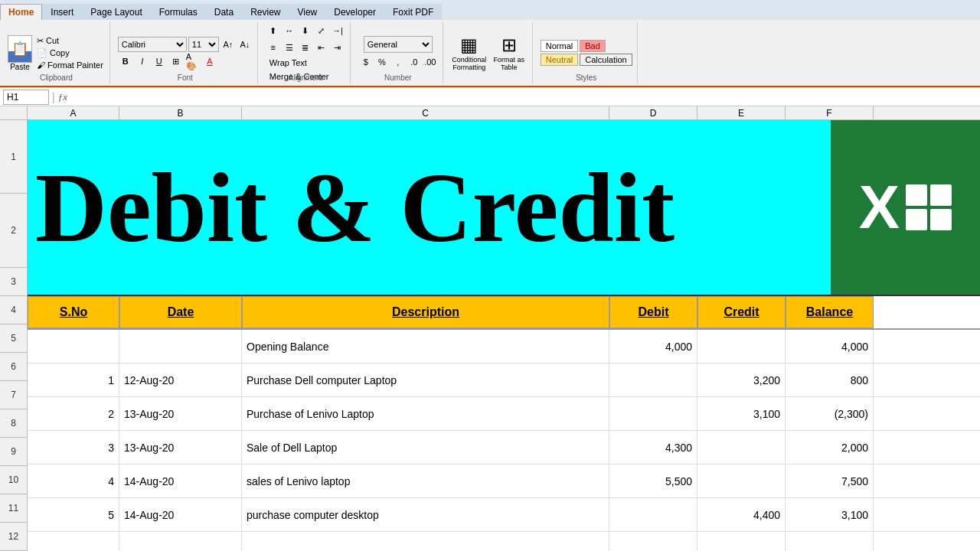 This screenshot has height=551, width=980. What do you see at coordinates (14, 424) in the screenshot?
I see `row-header-8: 8` at bounding box center [14, 424].